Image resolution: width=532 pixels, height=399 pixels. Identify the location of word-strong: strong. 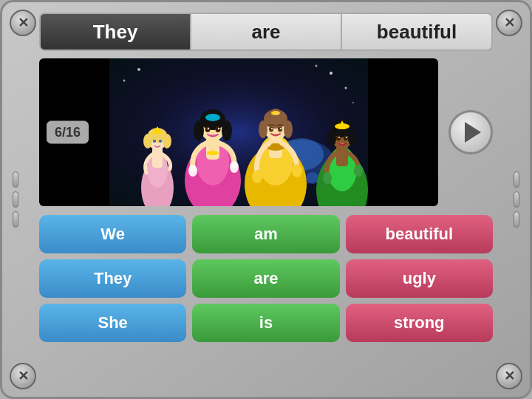
(420, 323).